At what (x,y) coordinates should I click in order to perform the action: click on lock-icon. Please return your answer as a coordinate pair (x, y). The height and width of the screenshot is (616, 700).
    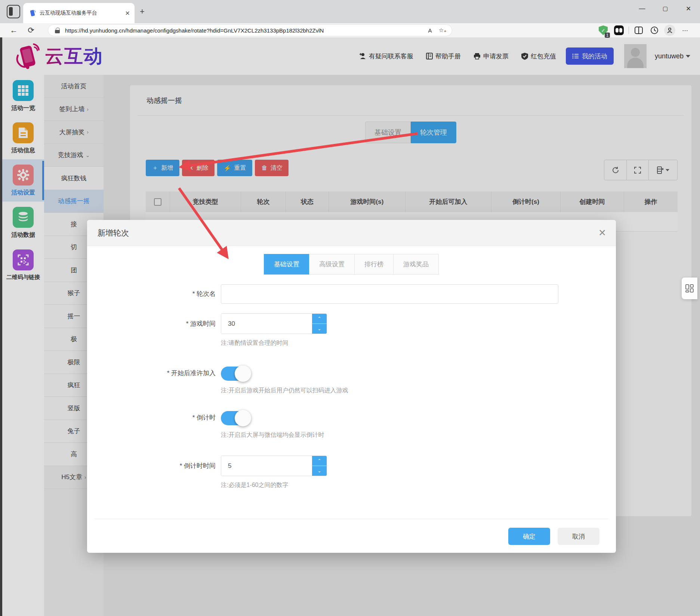
    Looking at the image, I should click on (58, 31).